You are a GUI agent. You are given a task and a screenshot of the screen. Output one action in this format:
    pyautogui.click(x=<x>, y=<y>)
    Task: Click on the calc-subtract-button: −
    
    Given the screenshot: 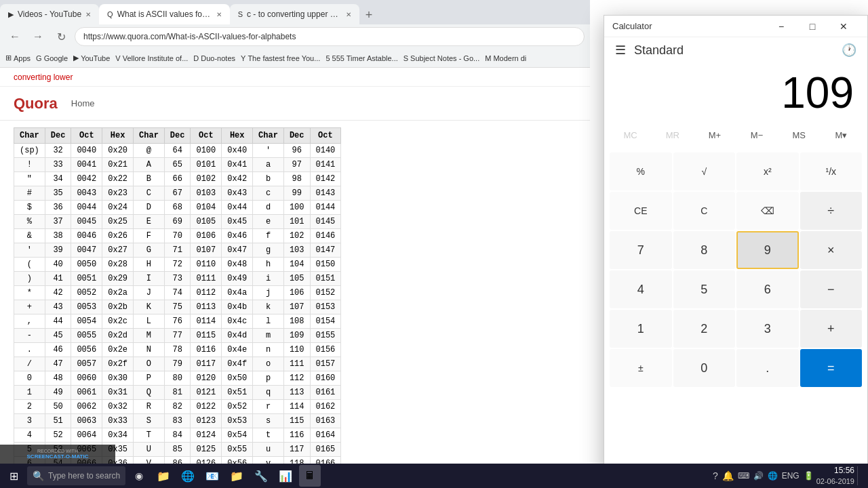 What is the action you would take?
    pyautogui.click(x=831, y=289)
    